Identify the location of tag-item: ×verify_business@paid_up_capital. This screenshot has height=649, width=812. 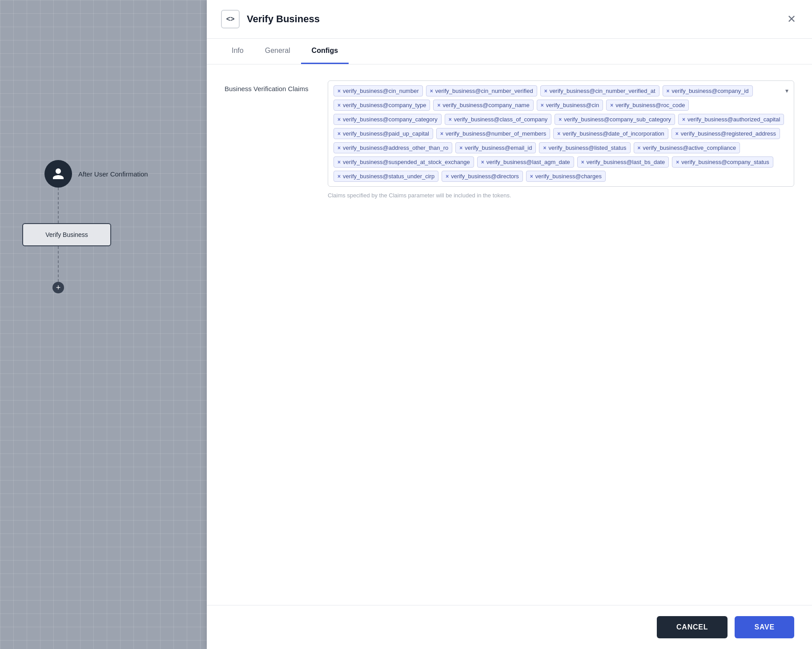
(383, 133).